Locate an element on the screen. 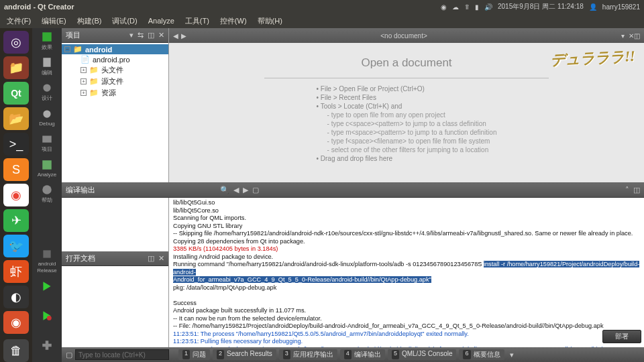 The width and height of the screenshot is (644, 362). compile-output-title: 编译输出 is located at coordinates (80, 190).